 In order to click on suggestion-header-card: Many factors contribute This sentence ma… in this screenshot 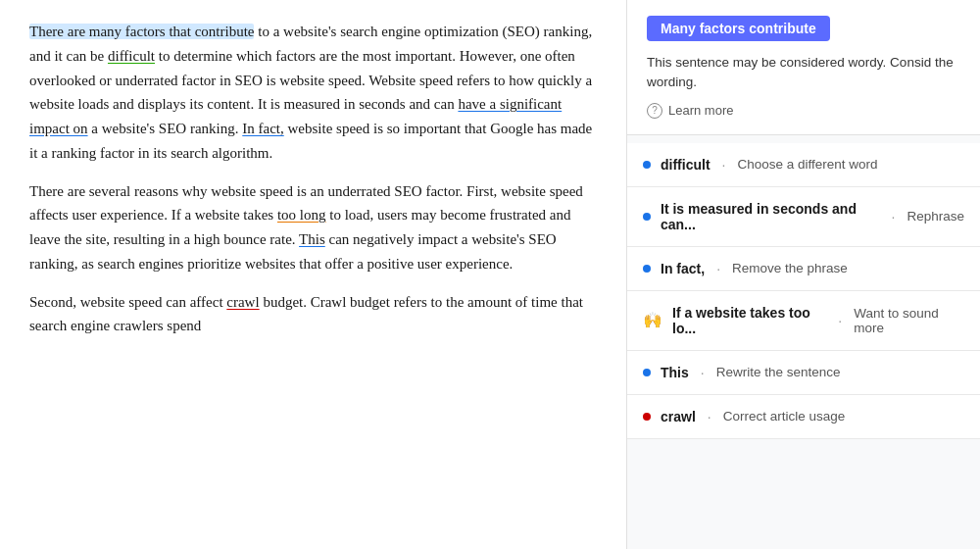, I will do `click(804, 68)`.